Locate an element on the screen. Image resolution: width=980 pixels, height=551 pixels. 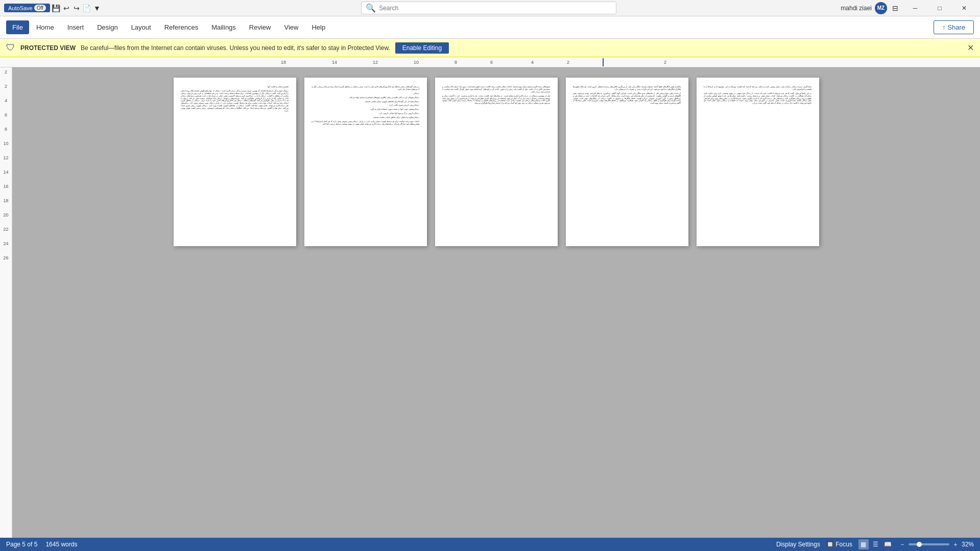
menu-item-references: References is located at coordinates (181, 28).